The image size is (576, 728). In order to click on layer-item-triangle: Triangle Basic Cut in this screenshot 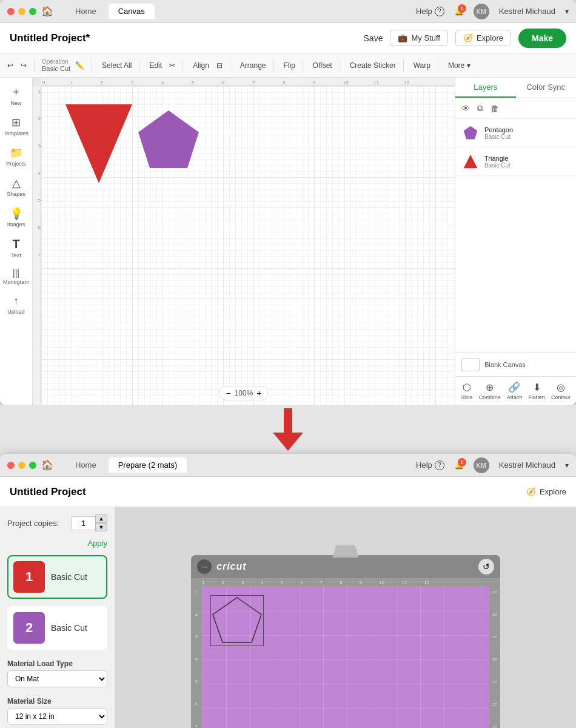, I will do `click(515, 161)`.